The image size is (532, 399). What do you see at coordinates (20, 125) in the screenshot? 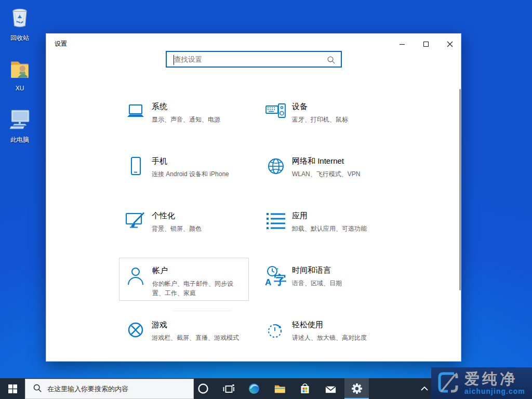
I see `desktop-icon-this-pc: 此电脑` at bounding box center [20, 125].